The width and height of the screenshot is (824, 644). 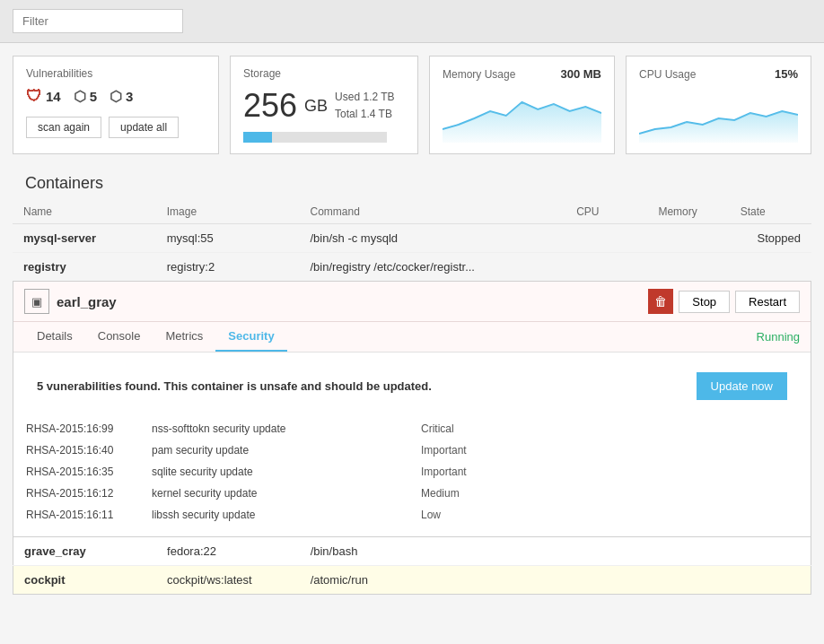 I want to click on tab-details: Details, so click(x=55, y=337).